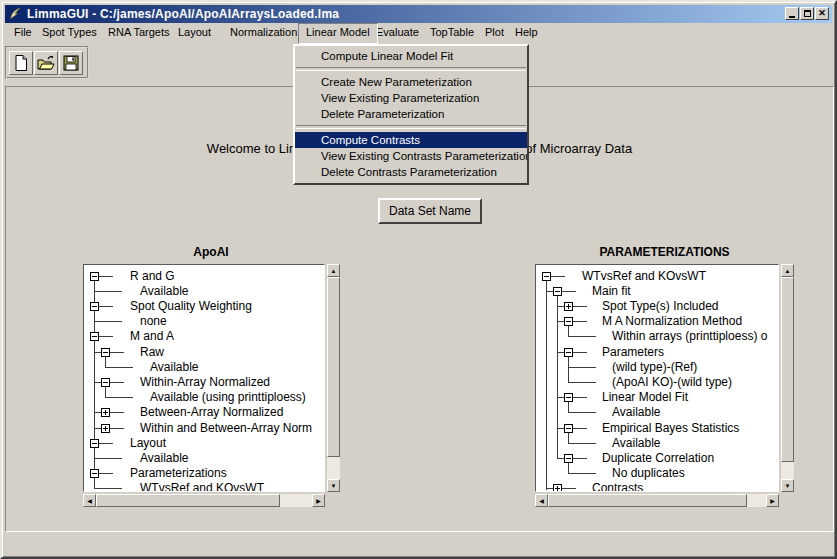 The width and height of the screenshot is (837, 559). I want to click on new-file-icon, so click(21, 63).